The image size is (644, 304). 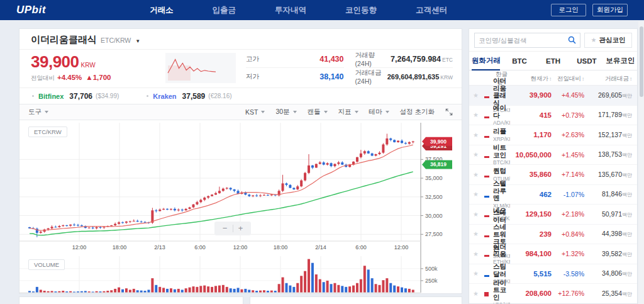 What do you see at coordinates (608, 96) in the screenshot?
I see `coin-amount: 269,605백만` at bounding box center [608, 96].